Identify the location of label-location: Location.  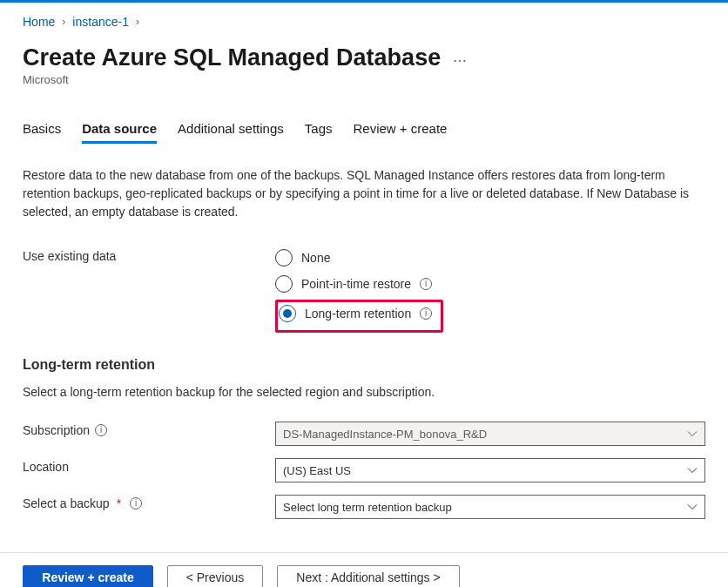
(45, 467).